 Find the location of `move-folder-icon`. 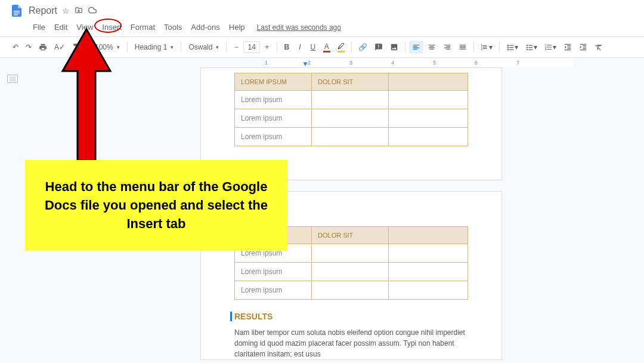

move-folder-icon is located at coordinates (79, 11).